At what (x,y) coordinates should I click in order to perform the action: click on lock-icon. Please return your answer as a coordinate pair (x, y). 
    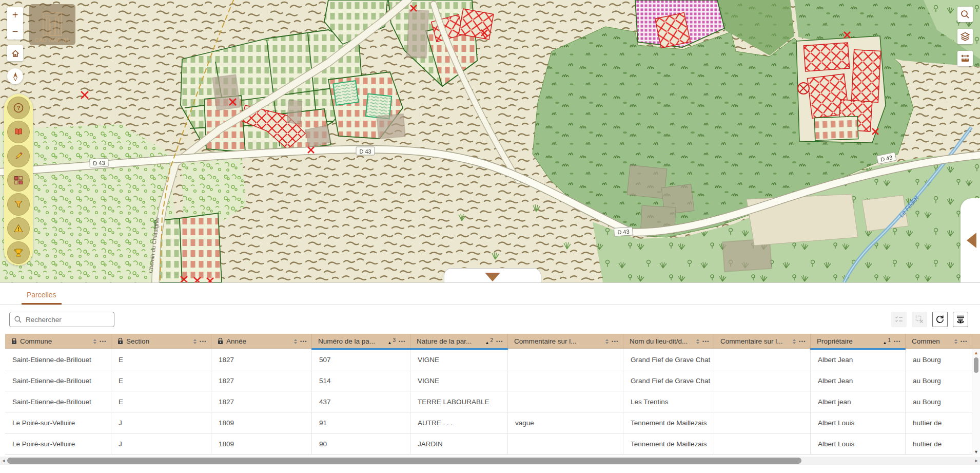
    Looking at the image, I should click on (120, 341).